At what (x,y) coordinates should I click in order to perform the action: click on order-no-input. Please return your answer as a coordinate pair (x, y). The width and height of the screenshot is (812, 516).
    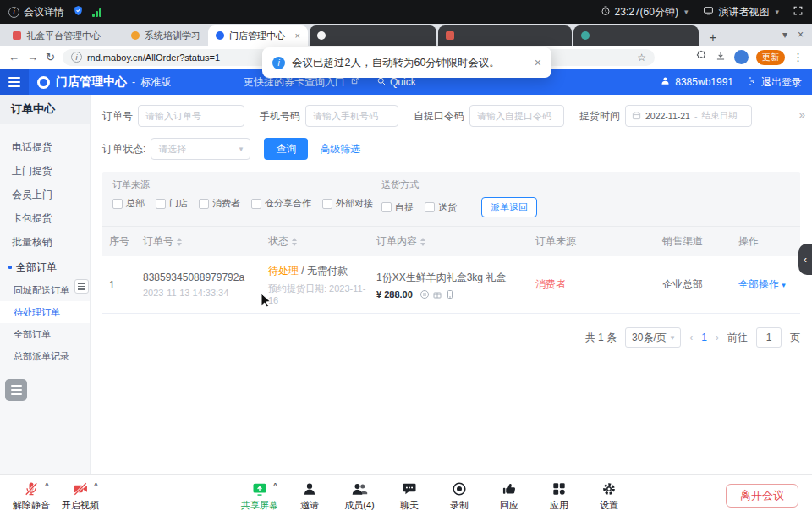
    Looking at the image, I should click on (191, 116).